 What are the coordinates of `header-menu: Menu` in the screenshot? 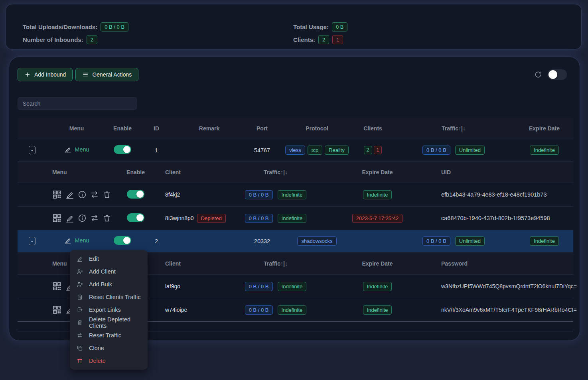 It's located at (77, 128).